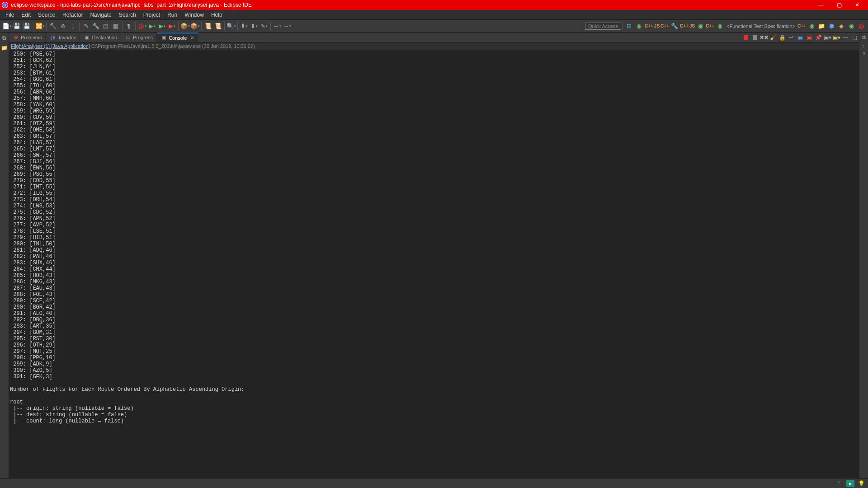  Describe the element at coordinates (857, 5) in the screenshot. I see `close-button: ✕` at that location.